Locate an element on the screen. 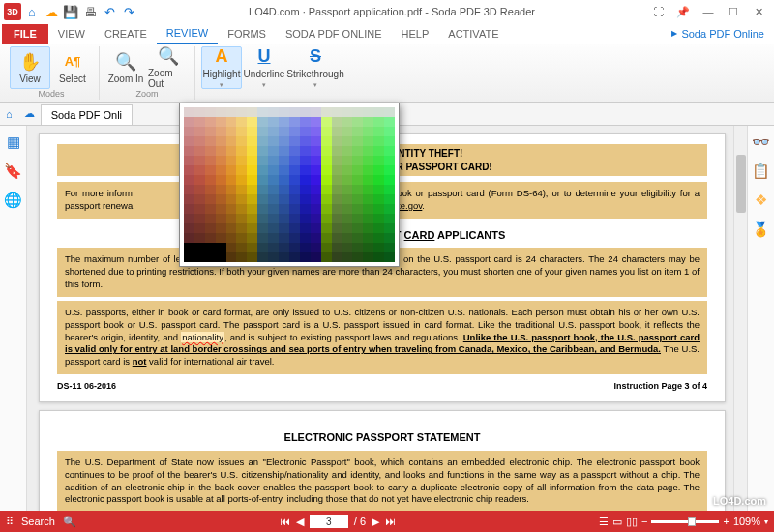 The height and width of the screenshot is (532, 774). scrollbar-thumb is located at coordinates (741, 184).